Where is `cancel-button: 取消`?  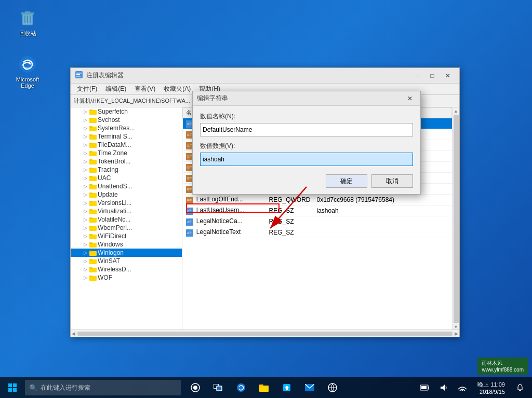 cancel-button: 取消 is located at coordinates (392, 181).